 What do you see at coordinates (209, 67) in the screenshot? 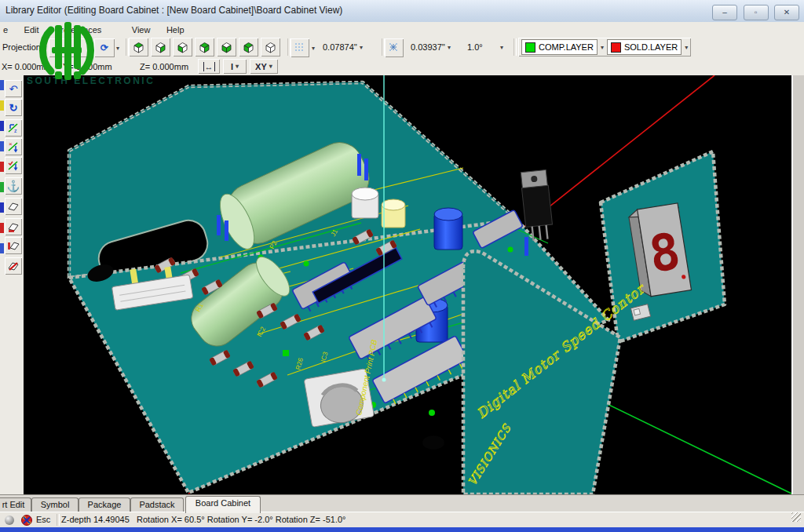
I see `fit-width-icon: ↔` at bounding box center [209, 67].